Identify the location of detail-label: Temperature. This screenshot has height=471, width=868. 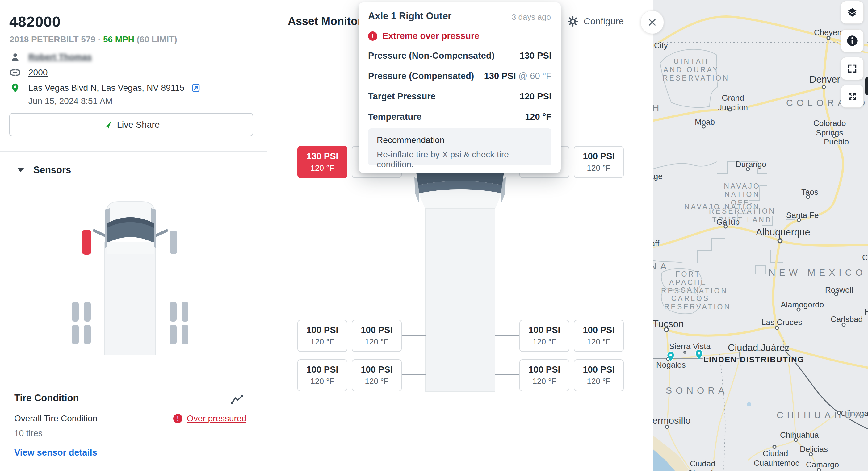
(395, 117).